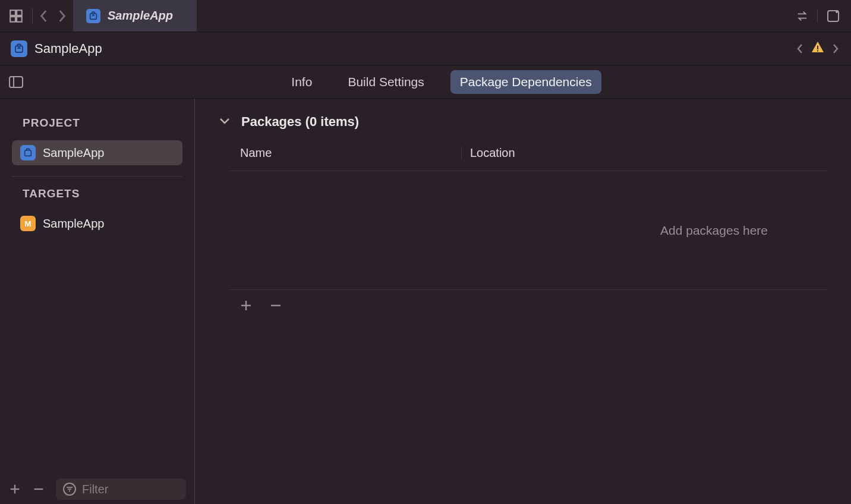 Image resolution: width=851 pixels, height=504 pixels. Describe the element at coordinates (44, 16) in the screenshot. I see `nav-back-button` at that location.